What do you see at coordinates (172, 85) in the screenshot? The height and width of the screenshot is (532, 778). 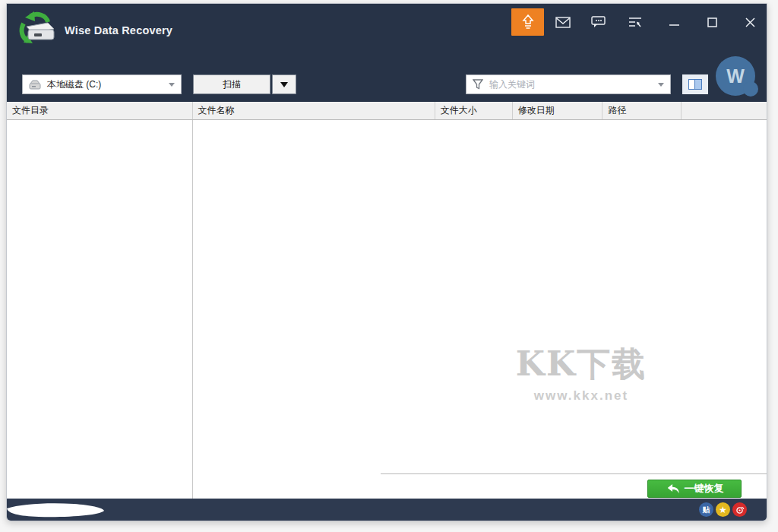 I see `chevron-down-icon` at bounding box center [172, 85].